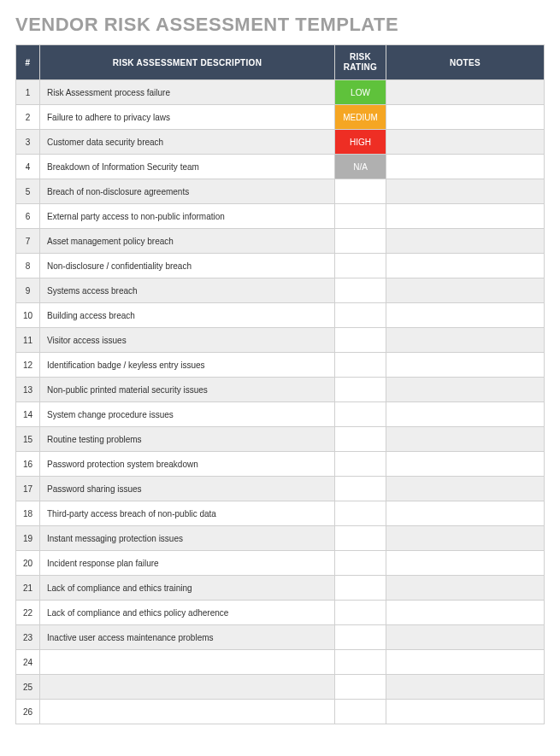 The width and height of the screenshot is (560, 756). I want to click on table-row: 22Lack of compliance and ethics policy a…, so click(280, 613).